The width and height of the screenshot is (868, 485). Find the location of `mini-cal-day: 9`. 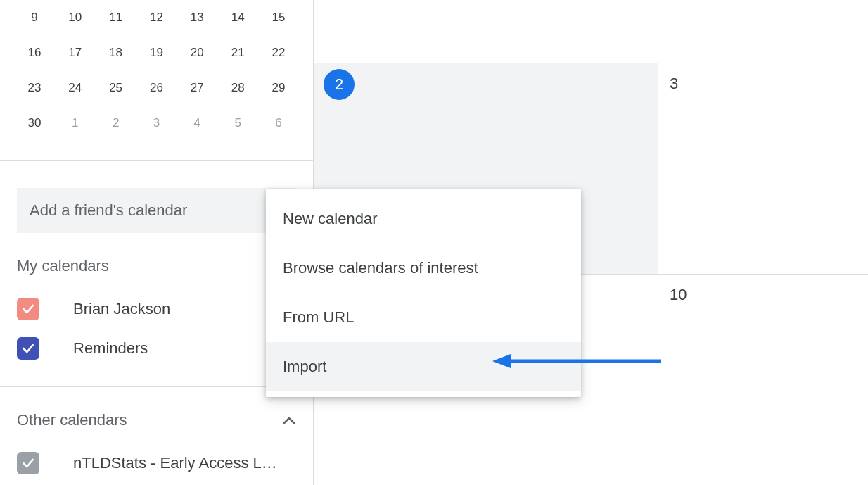

mini-cal-day: 9 is located at coordinates (34, 18).